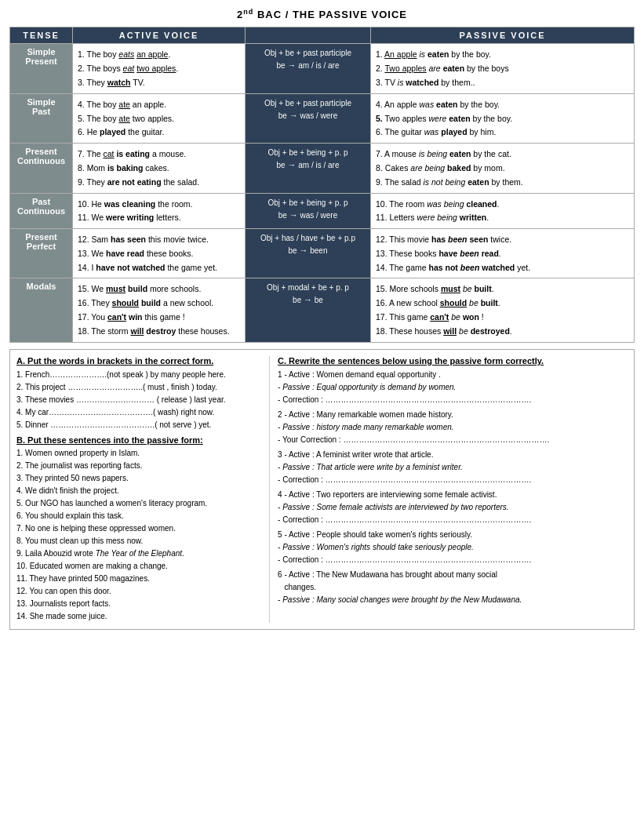 This screenshot has height=833, width=644. What do you see at coordinates (140, 604) in the screenshot?
I see `section-b-item-13: 13. Journalists report facts.` at bounding box center [140, 604].